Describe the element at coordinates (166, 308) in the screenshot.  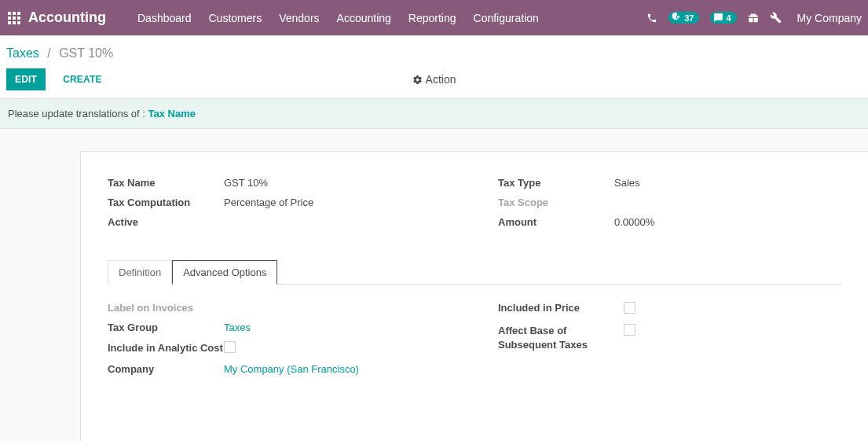
I see `label-on-invoices-label: Label on Invoices` at that location.